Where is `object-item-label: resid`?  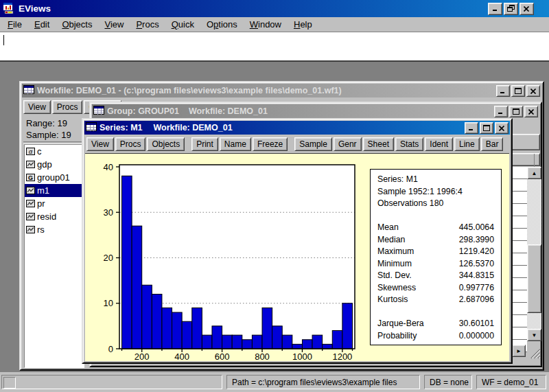
object-item-label: resid is located at coordinates (47, 217).